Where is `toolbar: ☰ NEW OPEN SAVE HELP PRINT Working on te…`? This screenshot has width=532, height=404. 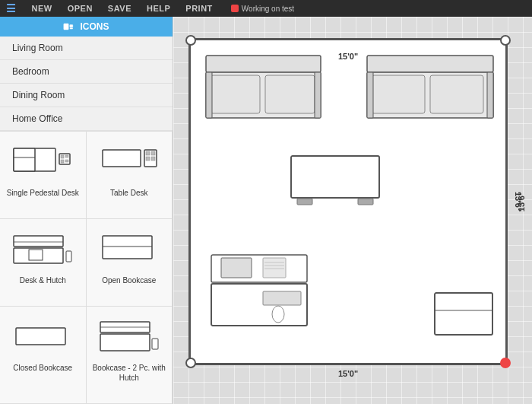
toolbar: ☰ NEW OPEN SAVE HELP PRINT Working on te… is located at coordinates (266, 8).